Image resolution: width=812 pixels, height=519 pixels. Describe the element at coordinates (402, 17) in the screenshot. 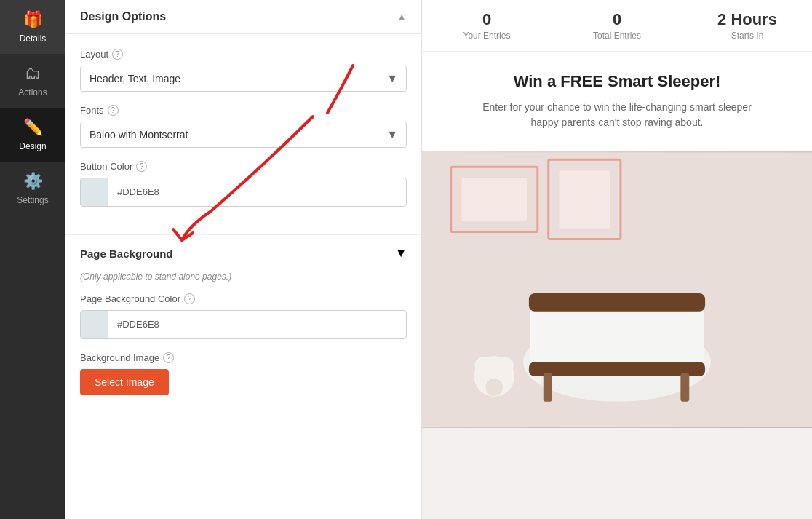

I see `panel-collapse-icon: ▲` at that location.